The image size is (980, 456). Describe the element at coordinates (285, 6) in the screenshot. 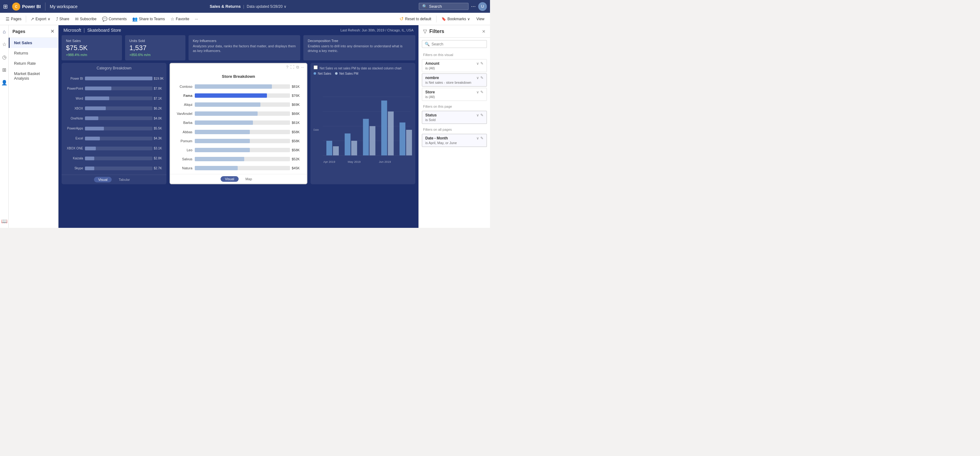

I see `chevron-down-icon: ∨` at that location.